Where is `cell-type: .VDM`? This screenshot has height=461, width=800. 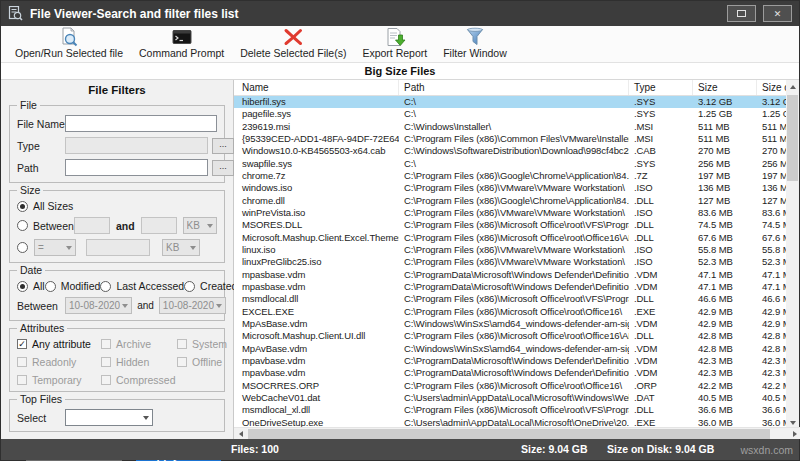
cell-type: .VDM is located at coordinates (661, 361).